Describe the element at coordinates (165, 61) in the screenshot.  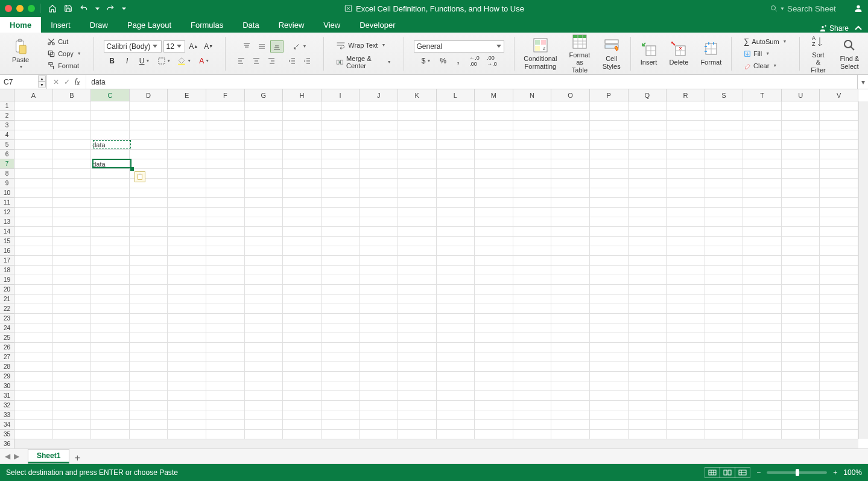
I see `borders-button: ▼` at that location.